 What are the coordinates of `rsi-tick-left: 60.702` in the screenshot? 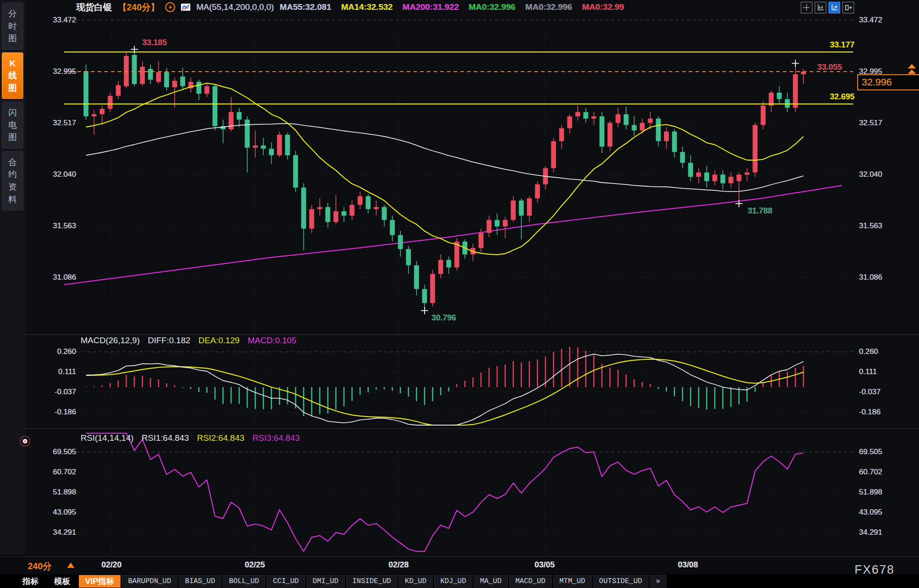 It's located at (51, 472).